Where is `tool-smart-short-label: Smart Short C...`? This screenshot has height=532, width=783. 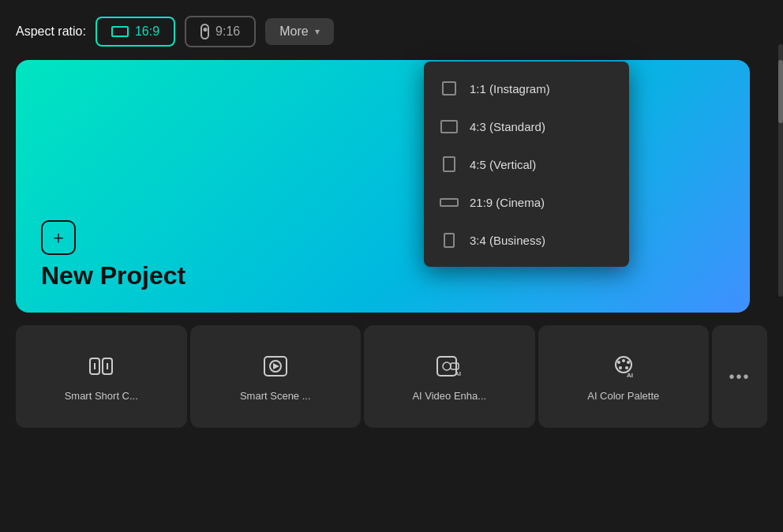 tool-smart-short-label: Smart Short C... is located at coordinates (101, 396).